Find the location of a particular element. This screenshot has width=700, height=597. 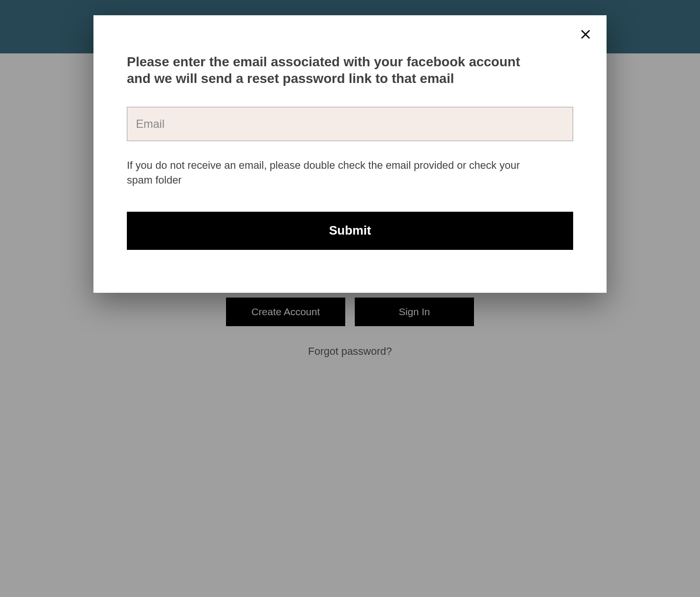

modal-note: If you do not receive an email, please d… is located at coordinates (334, 173).